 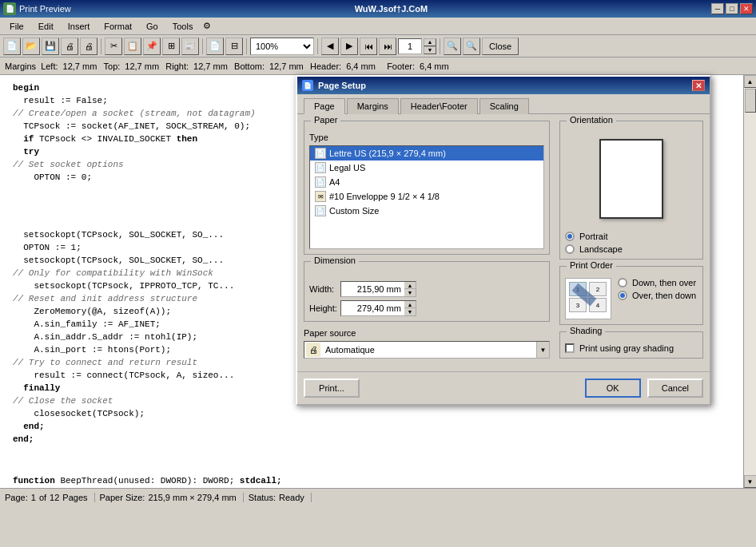 What do you see at coordinates (190, 46) in the screenshot?
I see `view-btn: 📰` at bounding box center [190, 46].